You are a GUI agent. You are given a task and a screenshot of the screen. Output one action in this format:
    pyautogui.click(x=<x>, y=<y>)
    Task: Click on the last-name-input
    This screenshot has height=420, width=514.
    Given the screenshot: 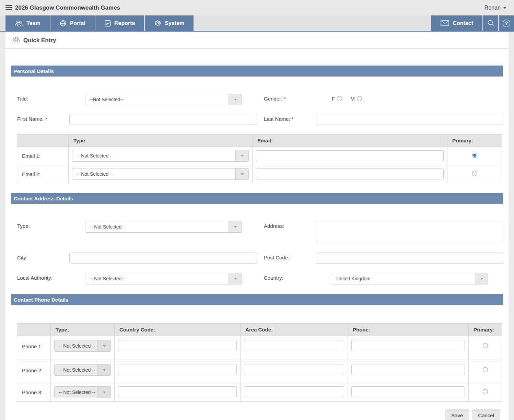 What is the action you would take?
    pyautogui.click(x=410, y=119)
    